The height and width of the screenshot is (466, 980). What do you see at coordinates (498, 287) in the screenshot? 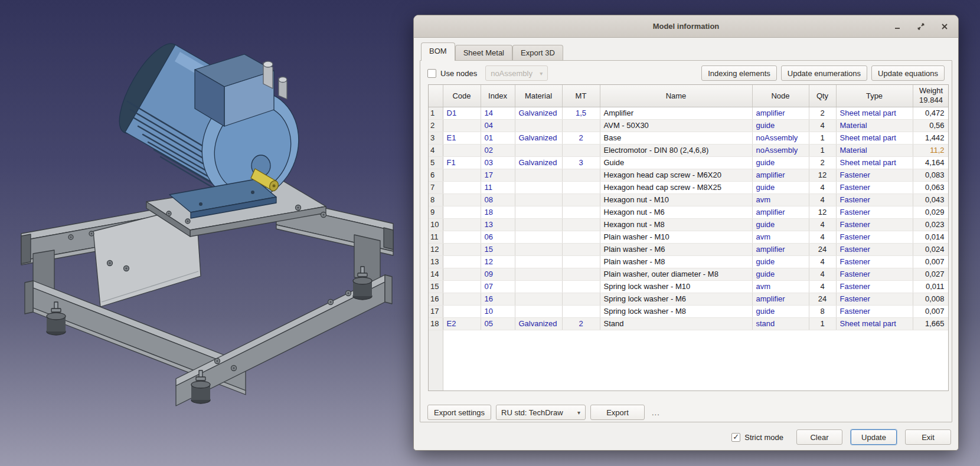
I see `cell-index: 07` at bounding box center [498, 287].